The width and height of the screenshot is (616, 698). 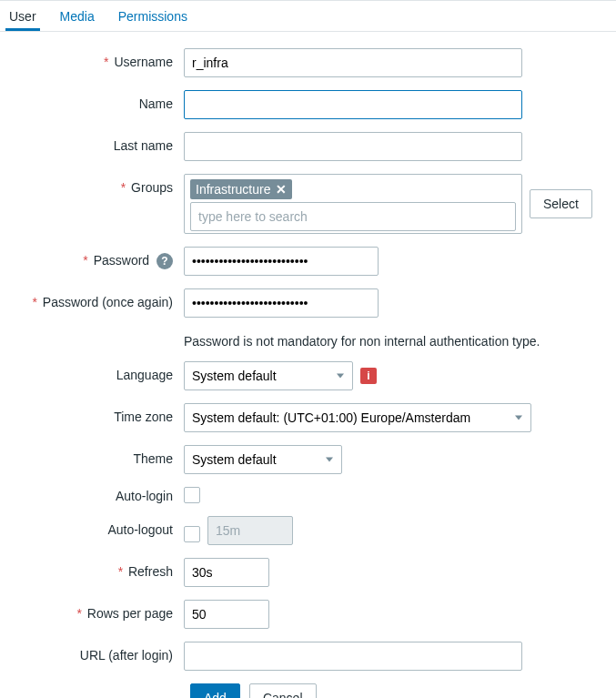 I want to click on label-timezone: Time zone, so click(x=95, y=413).